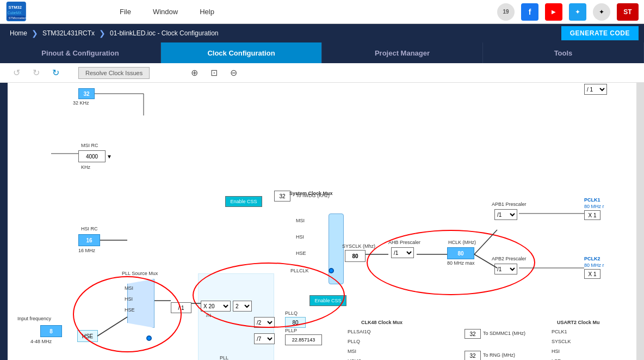  Describe the element at coordinates (55, 73) in the screenshot. I see `refresh-button: ↻` at that location.